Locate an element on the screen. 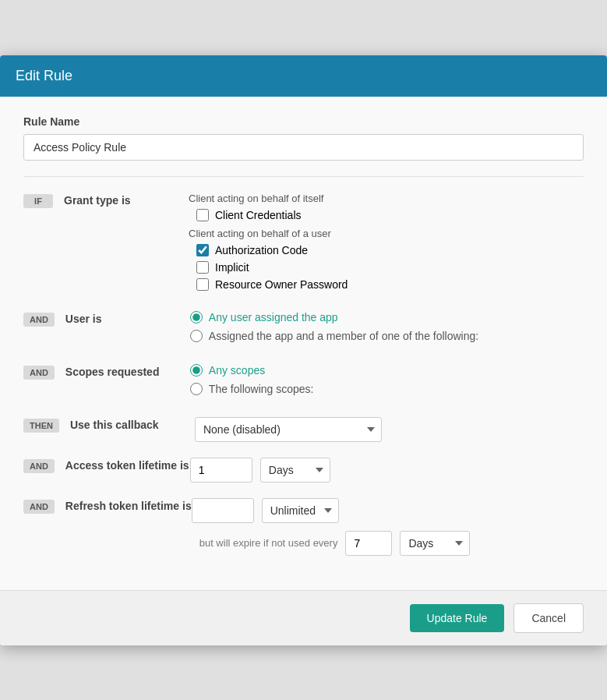  dialog-header: Edit Rule is located at coordinates (304, 76).